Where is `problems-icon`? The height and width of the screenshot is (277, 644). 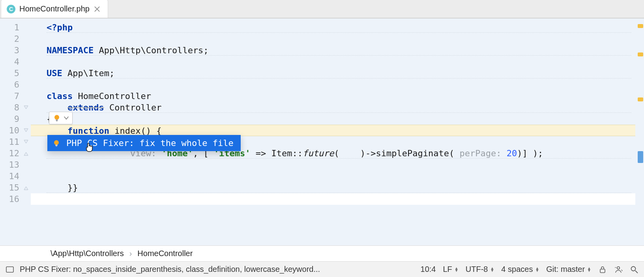 problems-icon is located at coordinates (10, 270).